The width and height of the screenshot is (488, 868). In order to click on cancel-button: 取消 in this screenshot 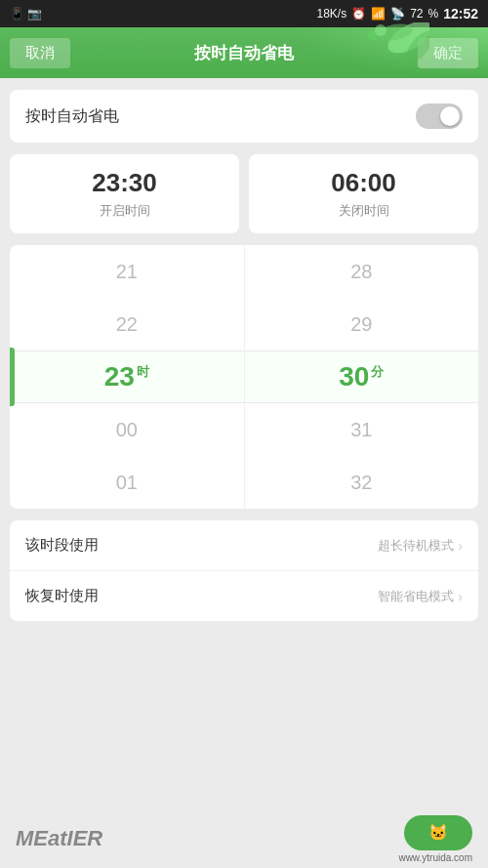, I will do `click(40, 53)`.